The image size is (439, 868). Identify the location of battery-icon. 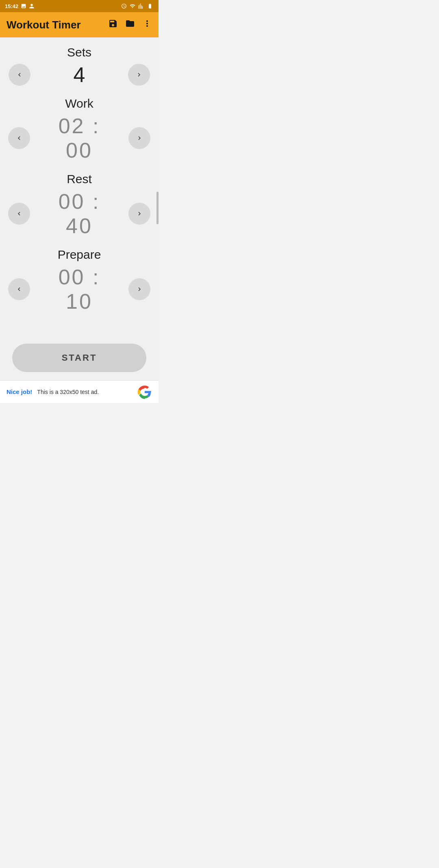
(150, 6).